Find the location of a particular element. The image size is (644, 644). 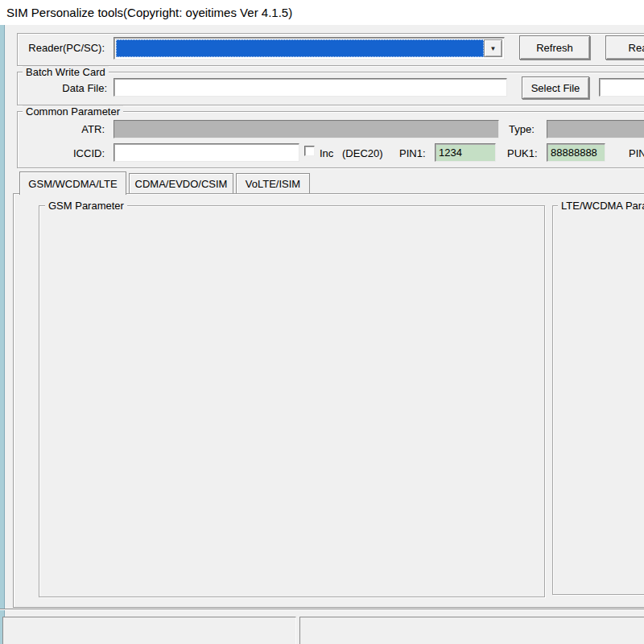

status-panel-right is located at coordinates (472, 630).